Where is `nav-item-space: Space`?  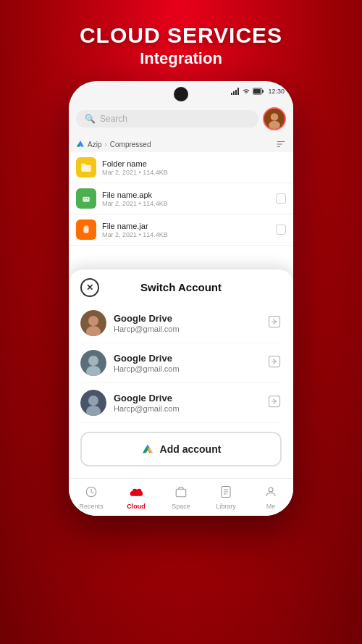
nav-item-space: Space is located at coordinates (181, 498).